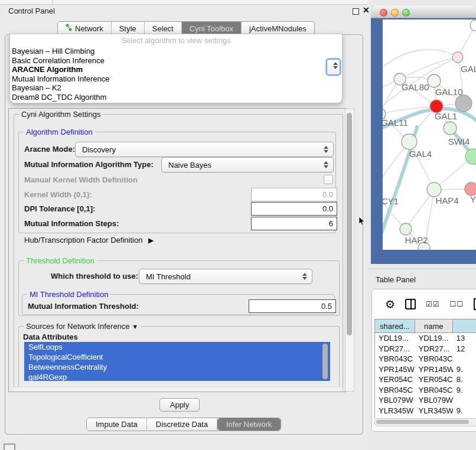 This screenshot has height=450, width=476. I want to click on mi-type-value: Naive Bayes, so click(187, 165).